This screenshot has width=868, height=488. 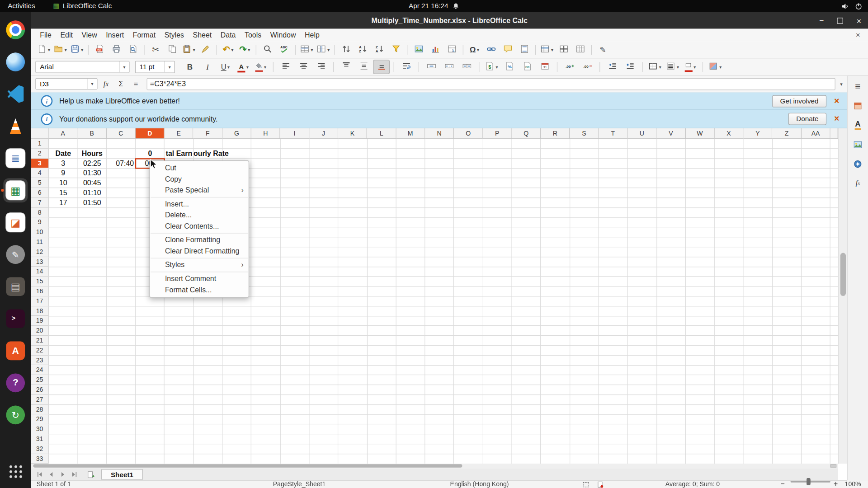 What do you see at coordinates (449, 21) in the screenshot?
I see `window-titlebar: Multiply_Time_Number.xlsx - LibreOffice …` at bounding box center [449, 21].